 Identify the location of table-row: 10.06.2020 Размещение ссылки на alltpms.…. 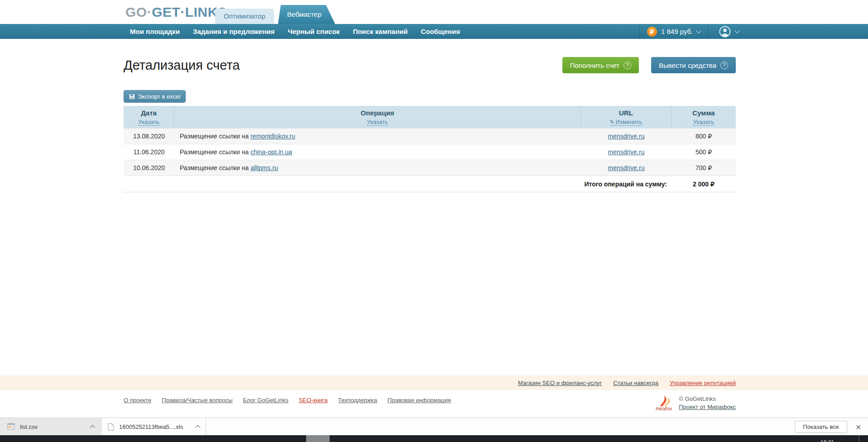
(430, 168).